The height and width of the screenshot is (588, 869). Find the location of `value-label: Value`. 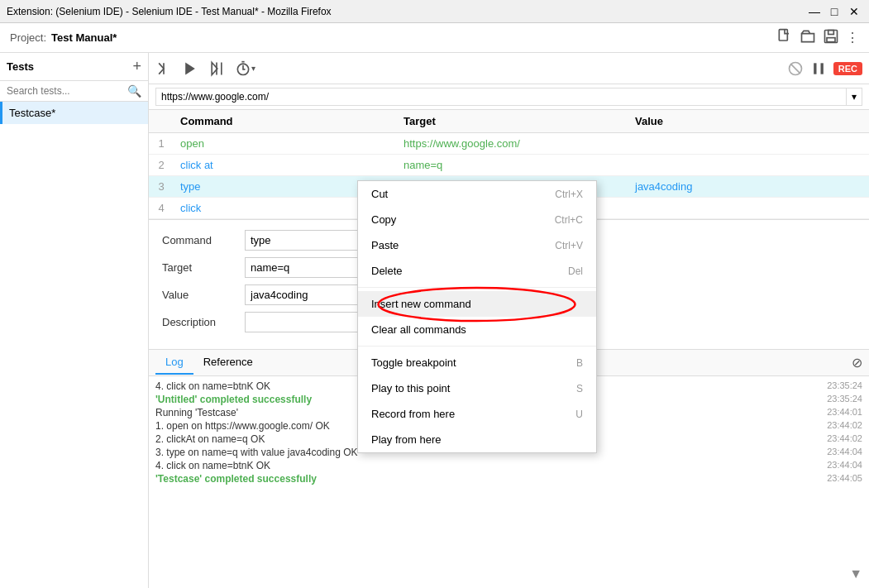

value-label: Value is located at coordinates (203, 294).